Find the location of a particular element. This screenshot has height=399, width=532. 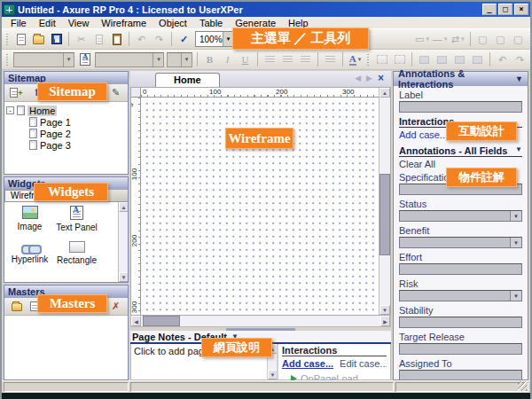

chevron-down-icon: ▾ is located at coordinates (186, 60).